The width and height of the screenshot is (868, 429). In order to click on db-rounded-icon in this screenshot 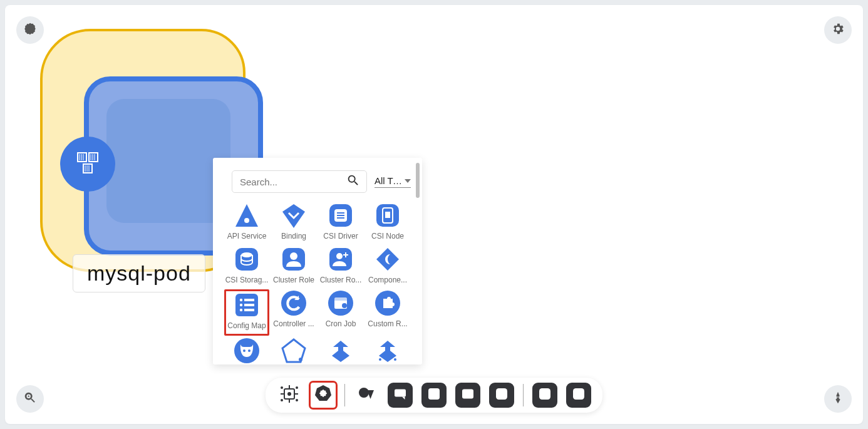, I will do `click(247, 259)`.